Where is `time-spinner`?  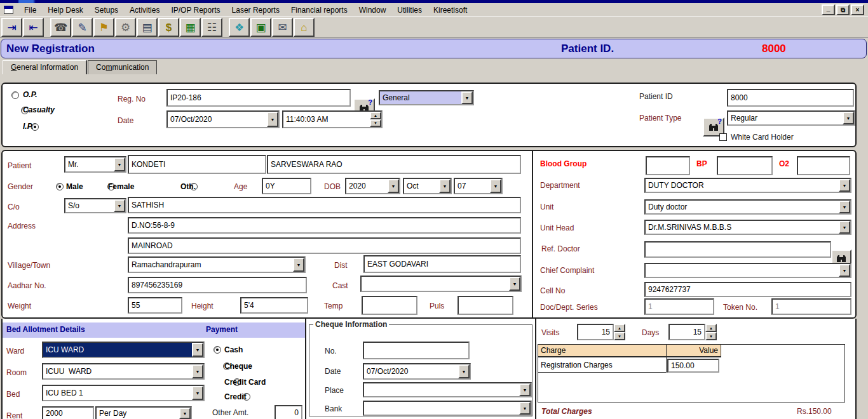
time-spinner is located at coordinates (376, 119).